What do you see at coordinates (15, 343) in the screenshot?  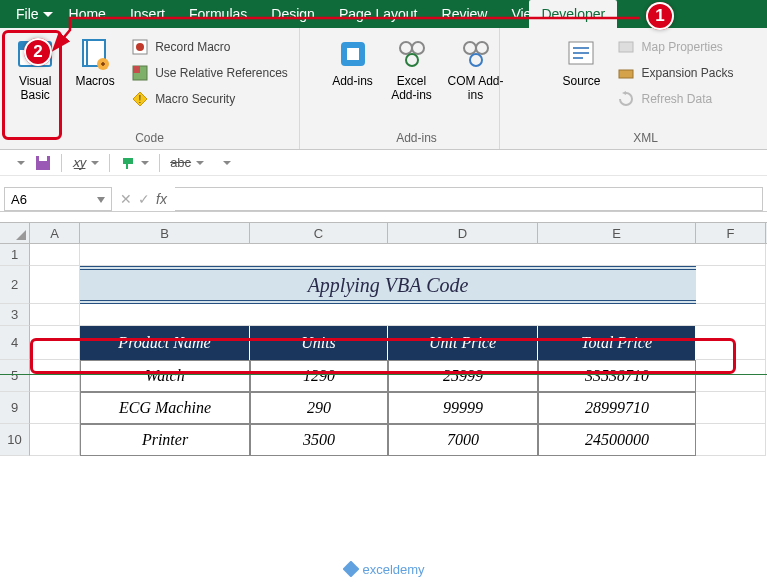 I see `row-header: 4` at bounding box center [15, 343].